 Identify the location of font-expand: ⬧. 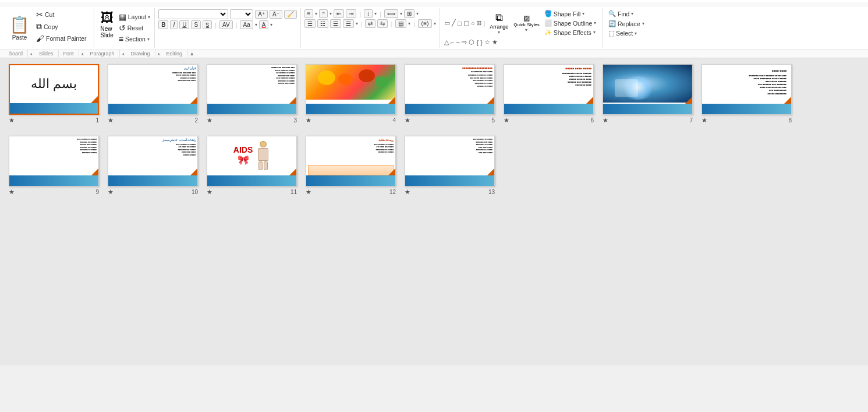
(83, 54).